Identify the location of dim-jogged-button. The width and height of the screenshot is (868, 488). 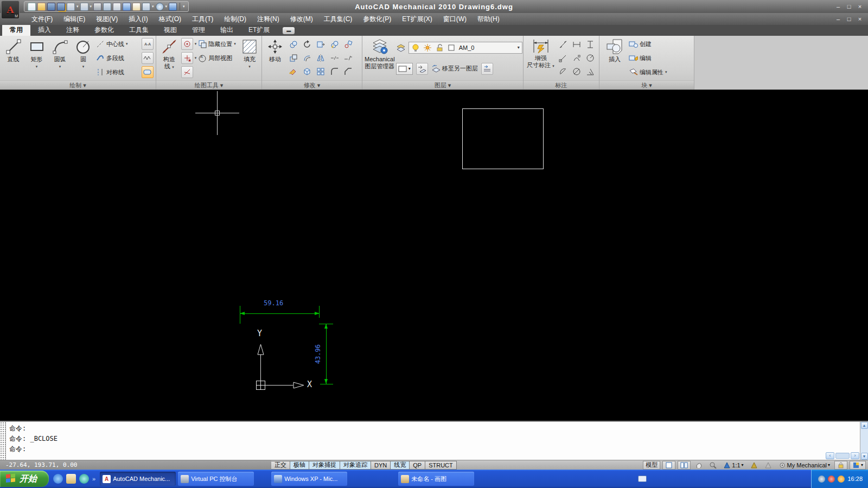
(563, 72).